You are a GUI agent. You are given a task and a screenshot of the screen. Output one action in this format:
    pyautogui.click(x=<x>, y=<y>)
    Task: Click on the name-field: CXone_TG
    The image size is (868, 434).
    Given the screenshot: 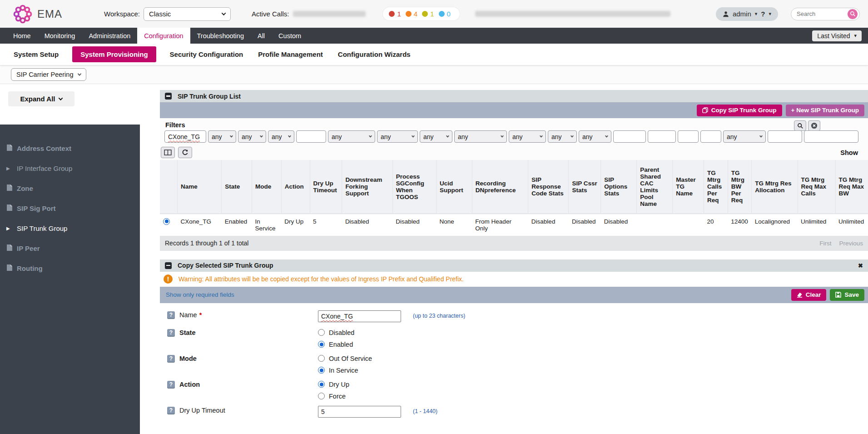 What is the action you would take?
    pyautogui.click(x=360, y=316)
    